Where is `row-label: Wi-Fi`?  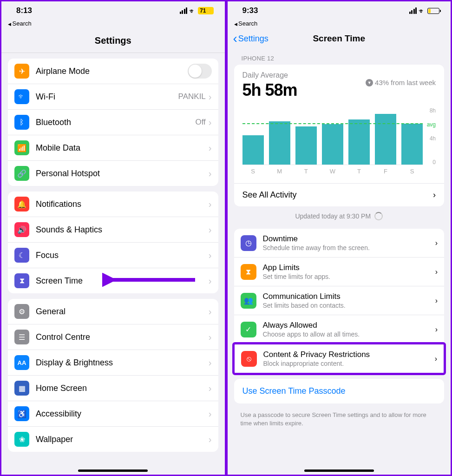
row-label: Wi-Fi is located at coordinates (107, 97).